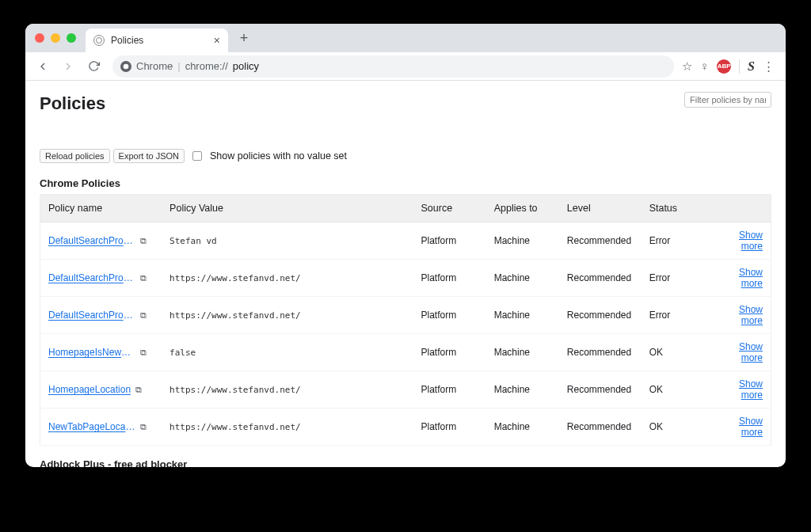 The width and height of the screenshot is (811, 532). I want to click on policy-value: false, so click(182, 353).